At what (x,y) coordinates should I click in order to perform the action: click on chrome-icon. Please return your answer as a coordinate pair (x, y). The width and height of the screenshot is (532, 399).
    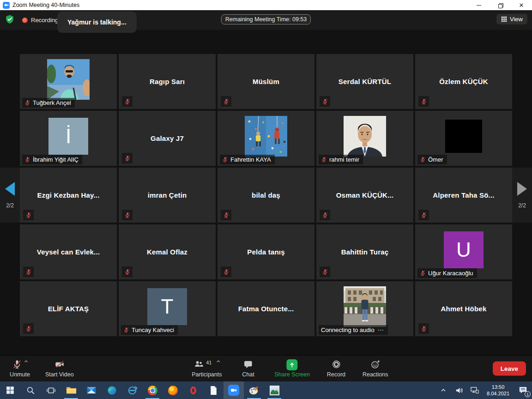
    Looking at the image, I should click on (152, 391).